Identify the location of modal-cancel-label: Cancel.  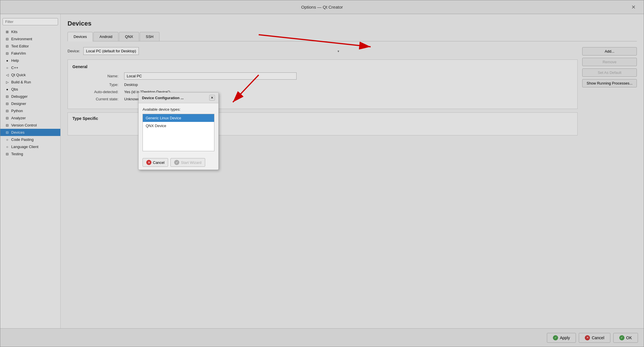
(159, 163).